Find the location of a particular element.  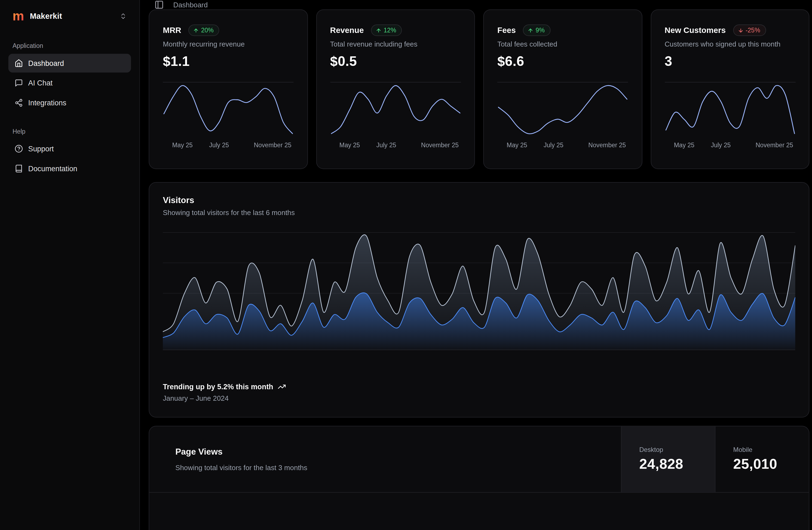

arrow-down-icon is located at coordinates (740, 30).